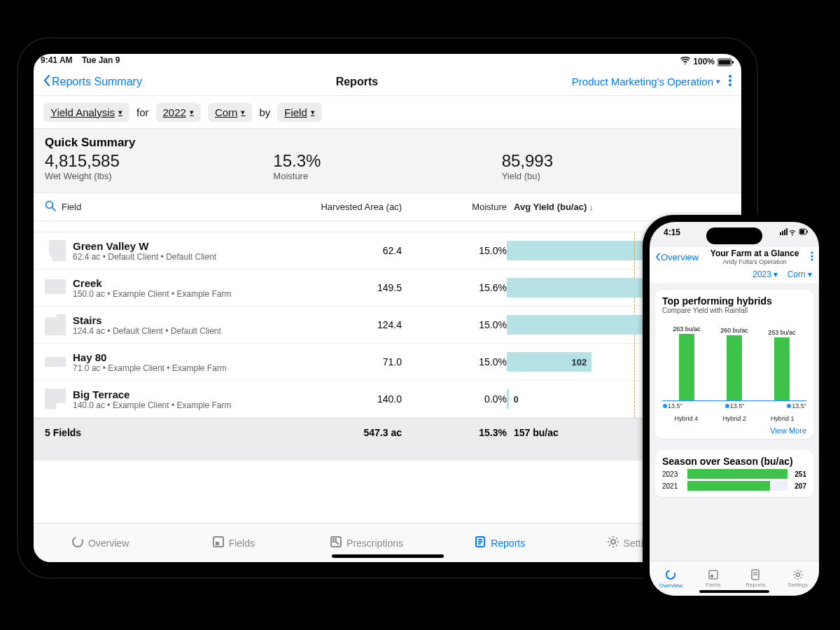 The width and height of the screenshot is (840, 630). What do you see at coordinates (159, 176) in the screenshot?
I see `wet-weight-label: Wet Weight (lbs)` at bounding box center [159, 176].